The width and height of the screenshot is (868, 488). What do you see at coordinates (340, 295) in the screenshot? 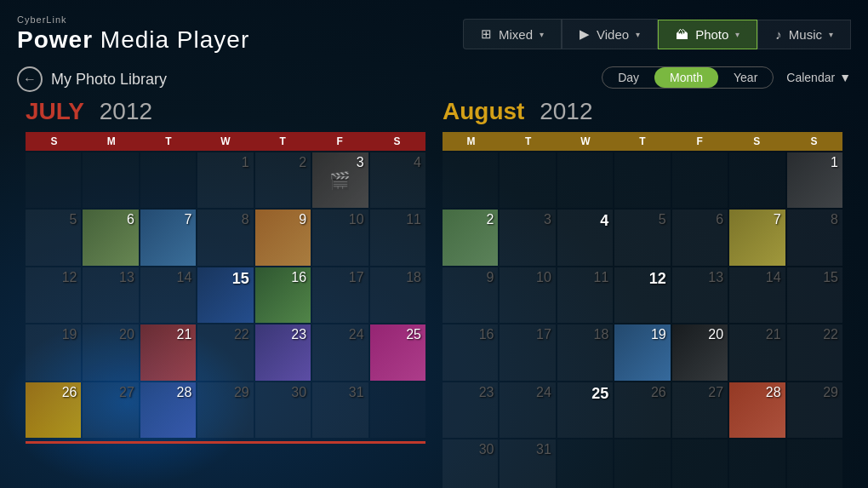
I see `july-day-17: 17` at bounding box center [340, 295].